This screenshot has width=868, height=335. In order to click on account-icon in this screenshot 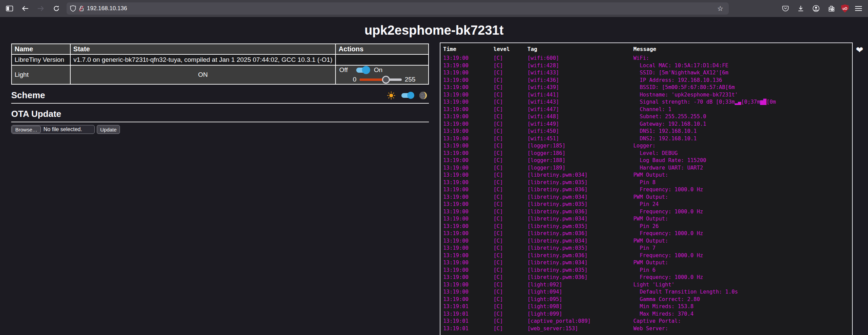, I will do `click(816, 8)`.